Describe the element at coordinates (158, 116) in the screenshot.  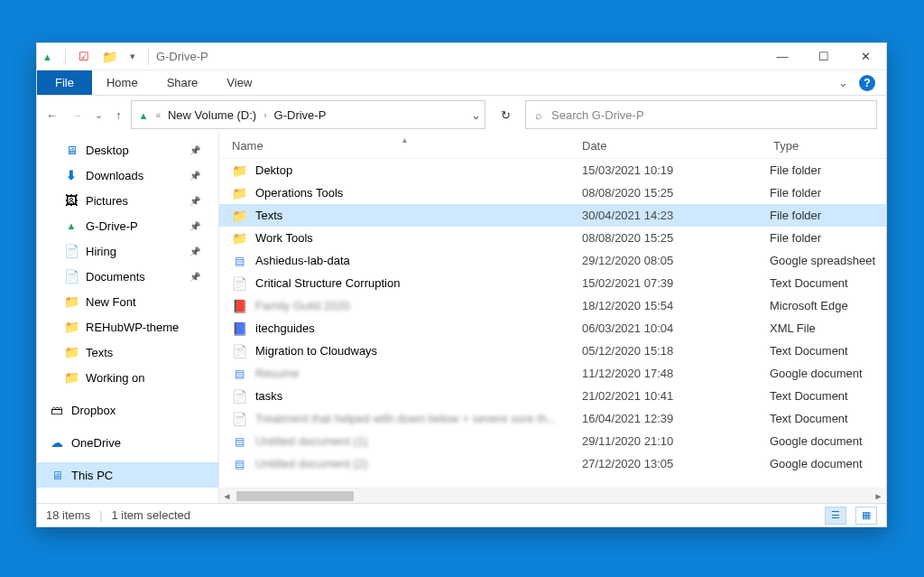
I see `chevron-icon: «` at that location.